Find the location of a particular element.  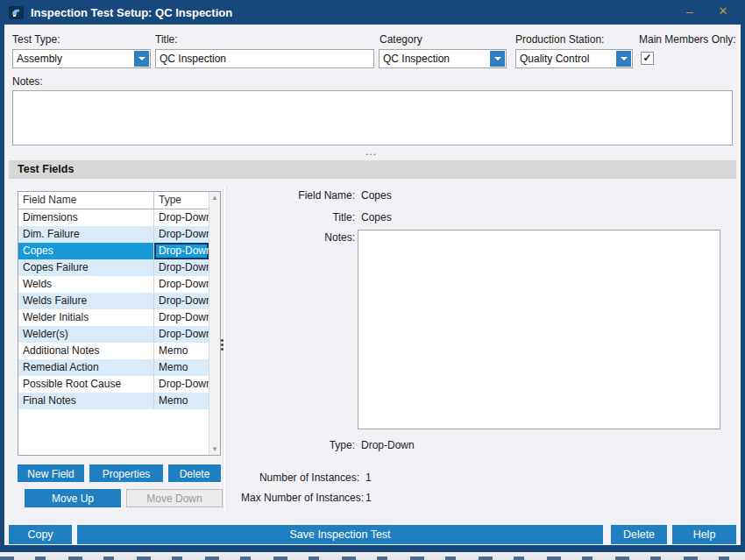

notes-label: Notes: is located at coordinates (28, 82).